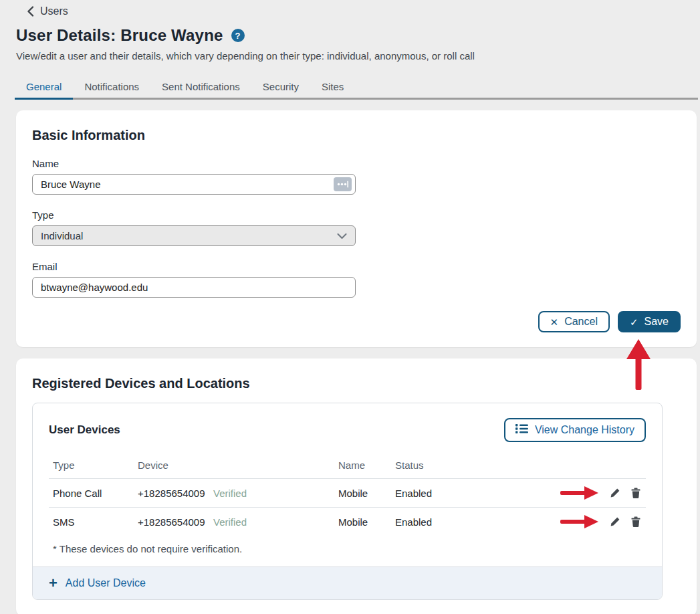 The width and height of the screenshot is (700, 614). Describe the element at coordinates (356, 384) in the screenshot. I see `registered-devices-heading: Registered Devices and Locations` at that location.